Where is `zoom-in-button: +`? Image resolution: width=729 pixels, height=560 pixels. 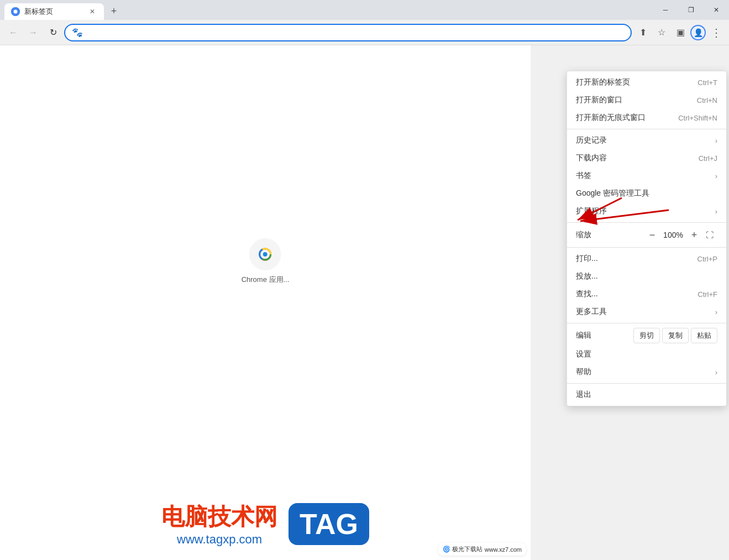
zoom-in-button: + is located at coordinates (694, 235).